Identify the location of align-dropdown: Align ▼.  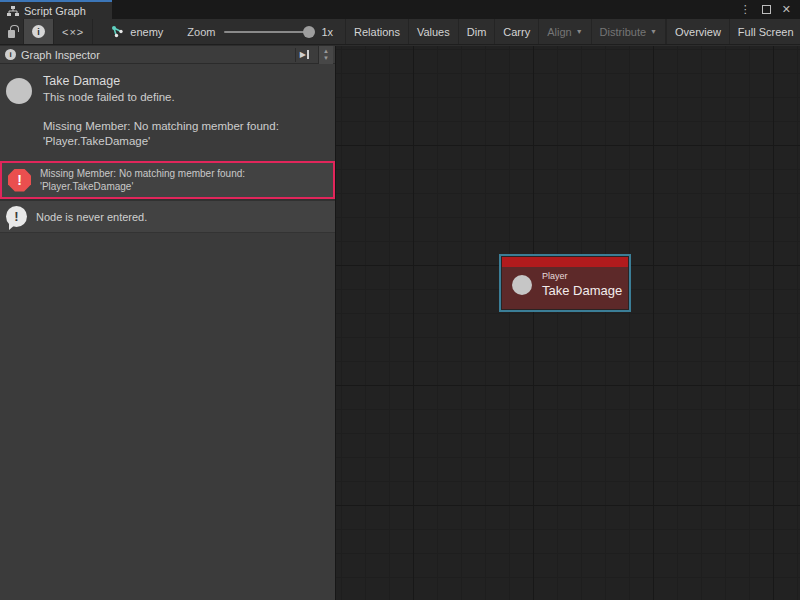
(565, 32).